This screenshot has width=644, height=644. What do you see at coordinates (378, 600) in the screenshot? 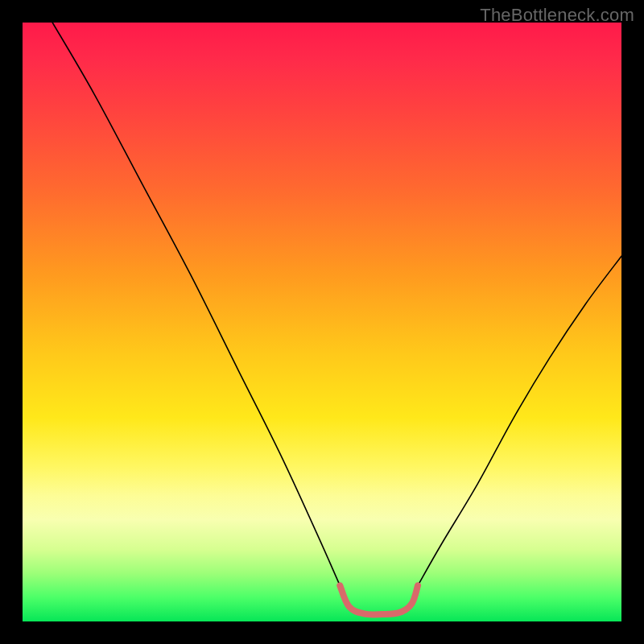
I see `series-bottom-highlight` at bounding box center [378, 600].